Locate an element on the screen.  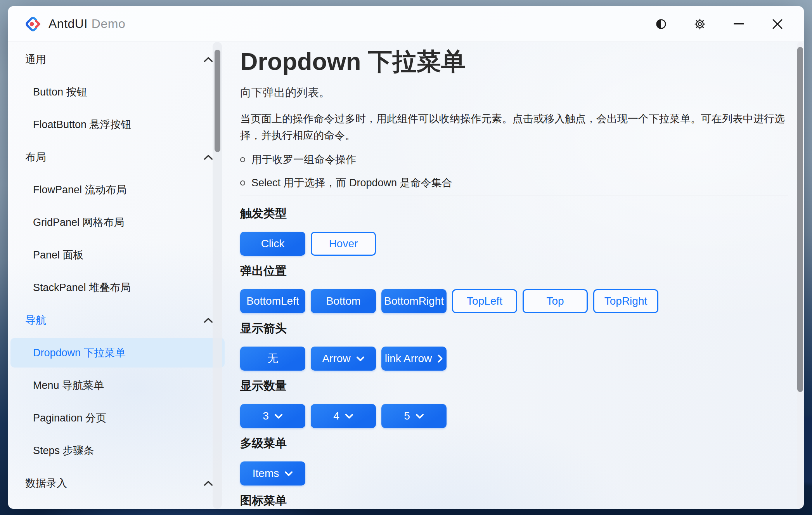
titlebar-actions is located at coordinates (728, 24).